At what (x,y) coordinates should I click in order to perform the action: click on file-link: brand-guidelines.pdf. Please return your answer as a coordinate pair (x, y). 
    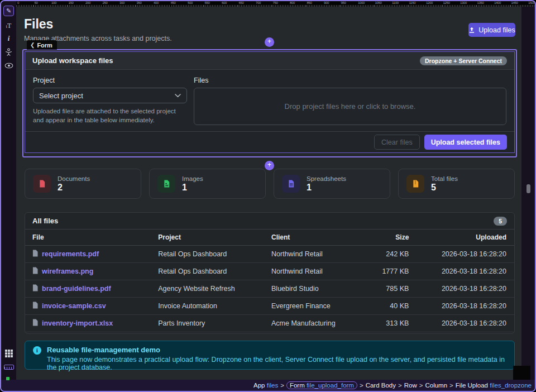
    Looking at the image, I should click on (76, 289).